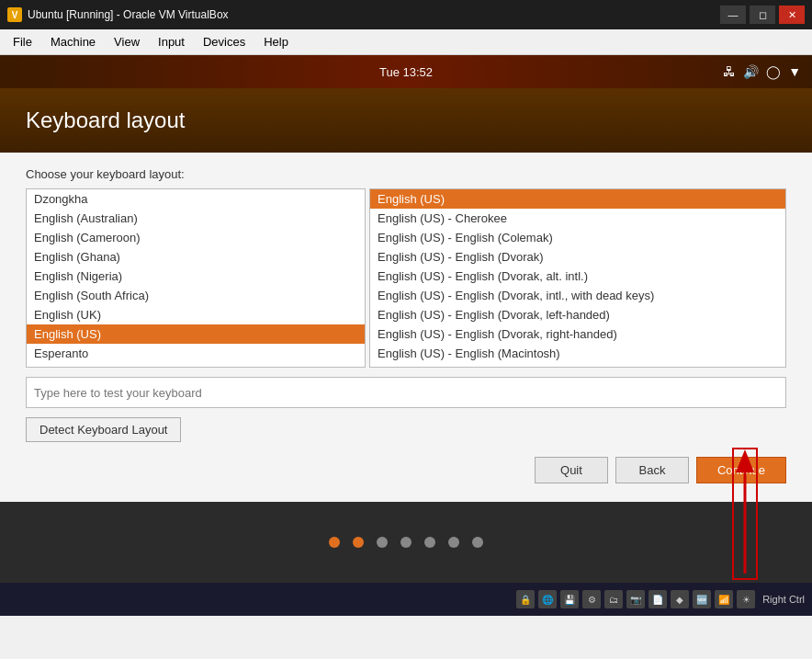 The width and height of the screenshot is (812, 659). I want to click on taskbar-right-ctrl-label: Right Ctrl, so click(784, 599).